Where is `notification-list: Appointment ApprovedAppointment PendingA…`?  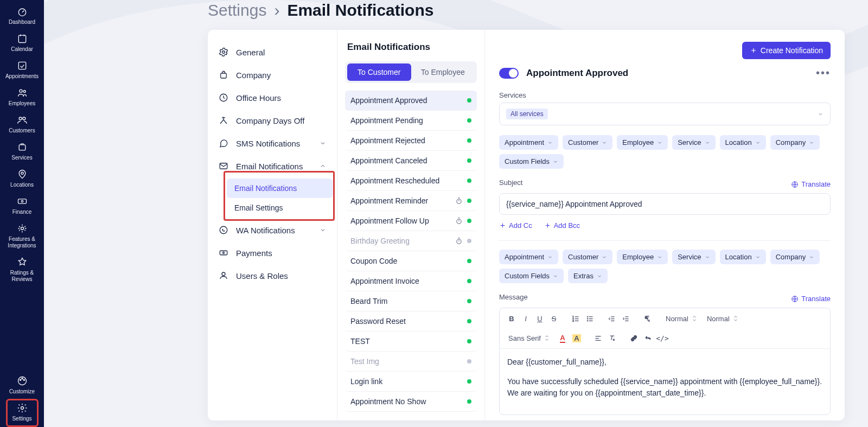 notification-list: Appointment ApprovedAppointment PendingA… is located at coordinates (411, 251).